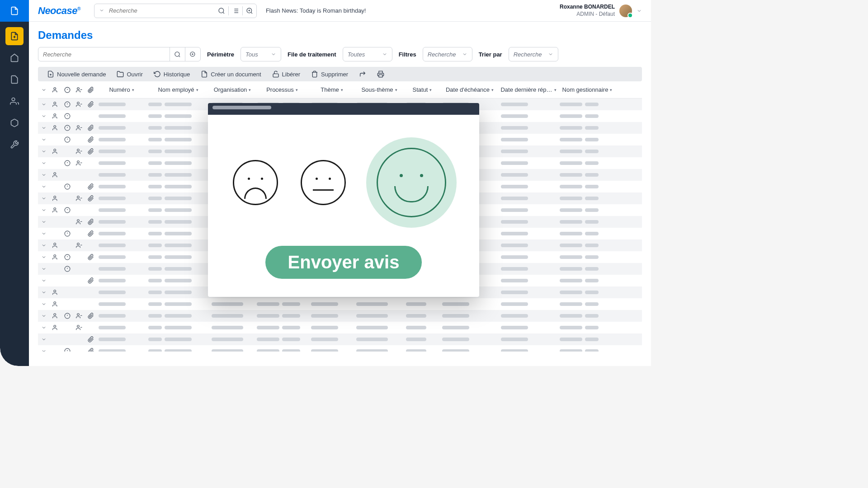  Describe the element at coordinates (344, 109) in the screenshot. I see `modal-header` at that location.